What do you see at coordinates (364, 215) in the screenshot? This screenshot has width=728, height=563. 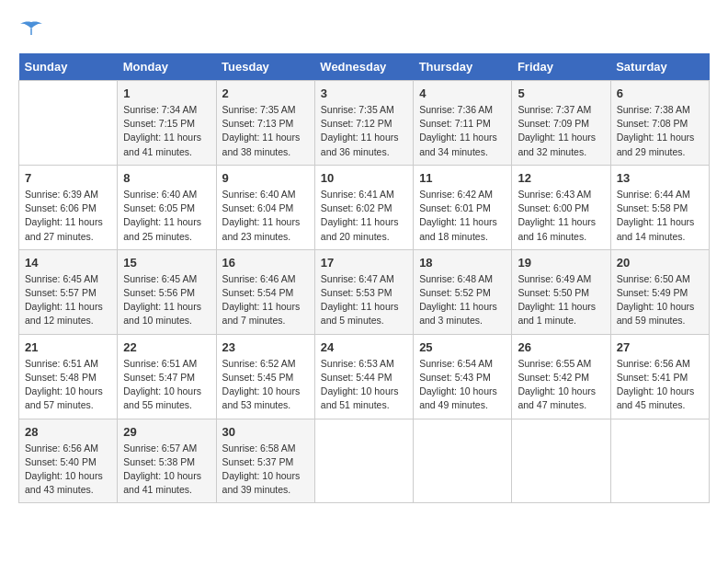 I see `day-info: Sunrise: 6:41 AM Sunset: 6:02 PM Dayligh…` at bounding box center [364, 215].